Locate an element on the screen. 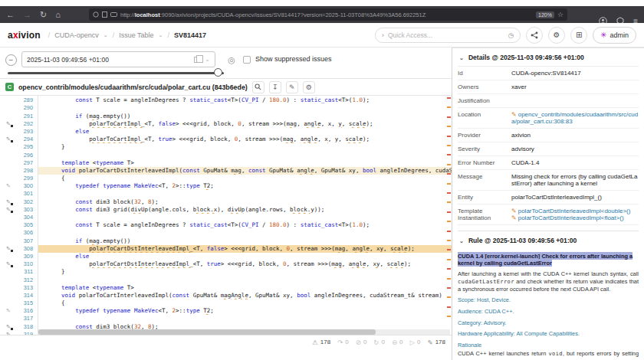 Image resolution: width=644 pixels, height=360 pixels. line-number: 297 is located at coordinates (28, 163).